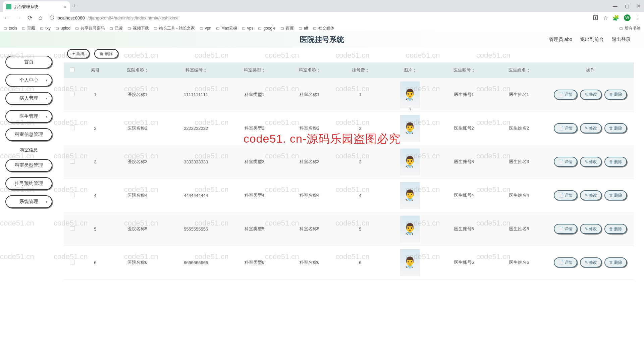 The image size is (644, 347). I want to click on site-info-icon: ⓘ, so click(52, 18).